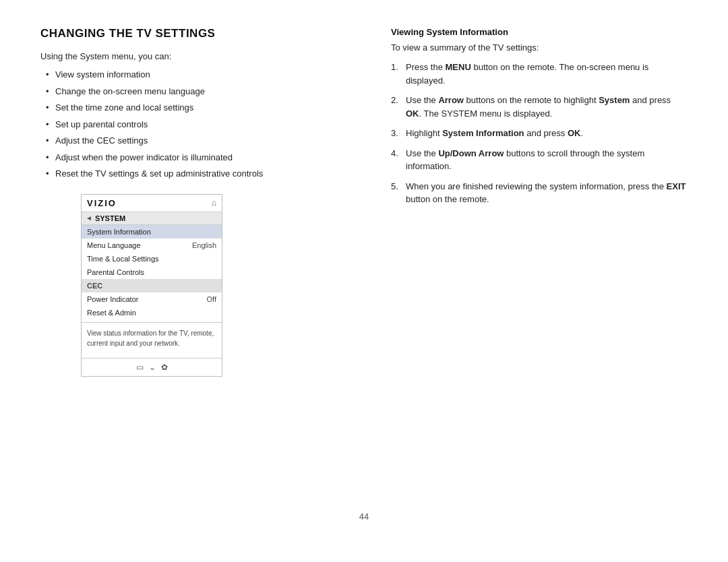 The height and width of the screenshot is (562, 728). What do you see at coordinates (152, 218) in the screenshot?
I see `tv-menu-bar: ◄ SYSTEM` at bounding box center [152, 218].